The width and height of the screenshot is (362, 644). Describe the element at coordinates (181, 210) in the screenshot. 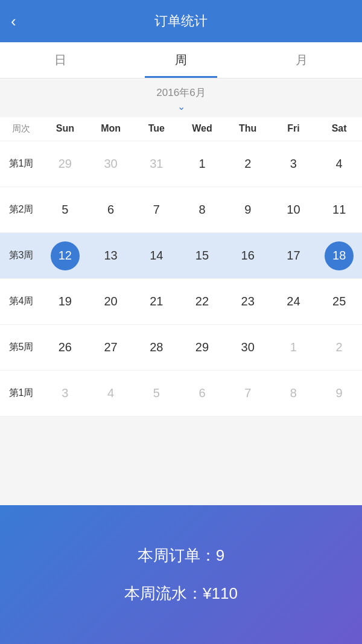

I see `calendar-row: 第2周567891011` at that location.